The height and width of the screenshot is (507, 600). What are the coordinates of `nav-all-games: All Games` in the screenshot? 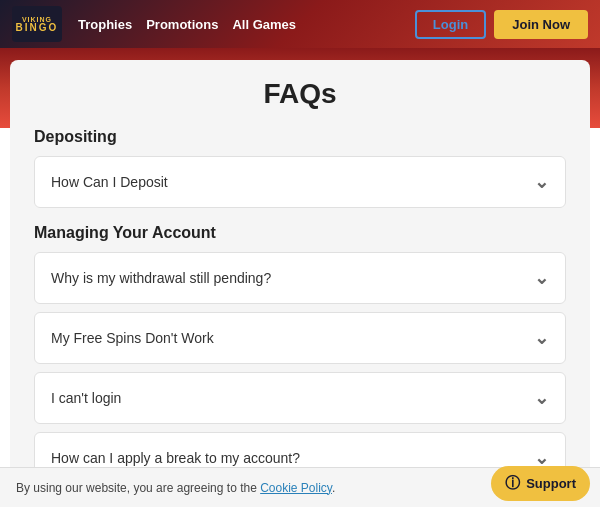 It's located at (264, 24).